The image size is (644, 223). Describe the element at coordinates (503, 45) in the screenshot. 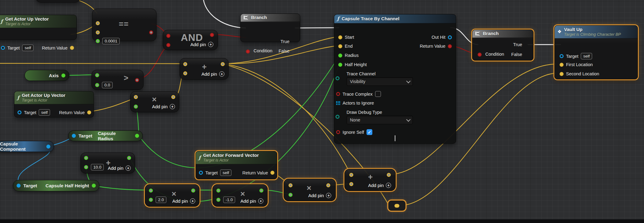

I see `node-branch-2: Branch Condition True False` at that location.